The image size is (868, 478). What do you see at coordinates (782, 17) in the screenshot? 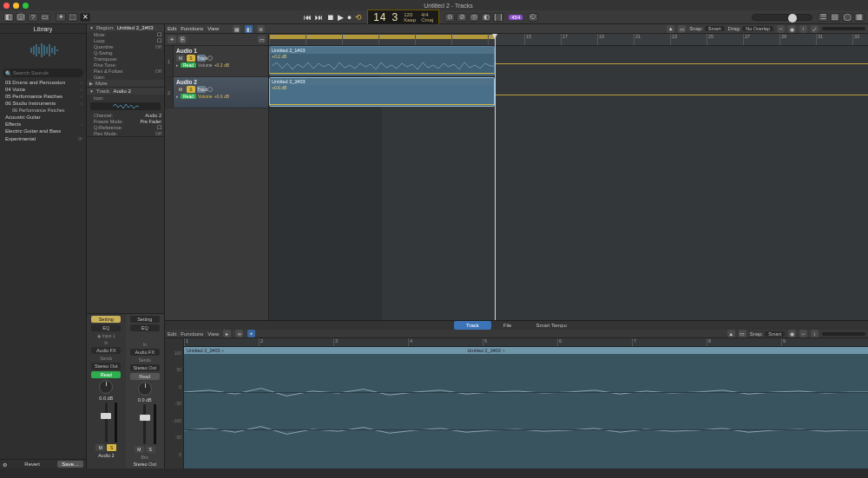
I see `master-volume-slider` at bounding box center [782, 17].